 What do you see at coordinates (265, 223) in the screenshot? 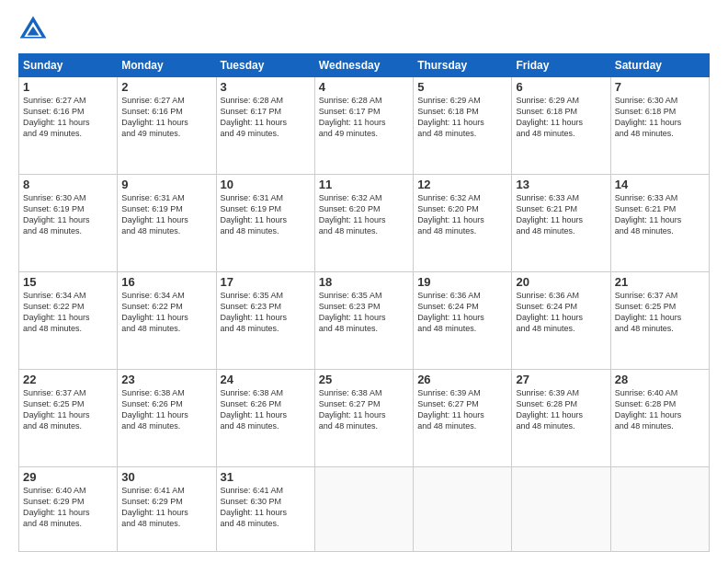
I see `calendar-cell: 10Sunrise: 6:31 AM Sunset: 6:19 PM Dayli…` at bounding box center [265, 223].